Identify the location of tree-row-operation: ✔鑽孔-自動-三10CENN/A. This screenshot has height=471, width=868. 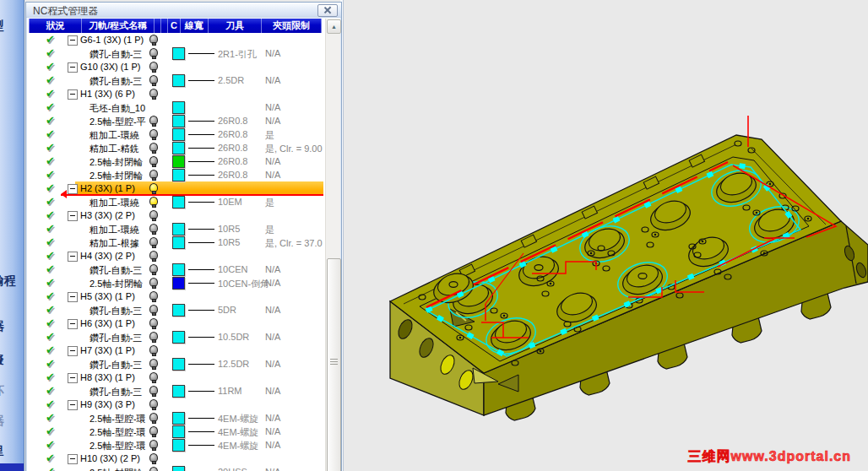
(176, 269).